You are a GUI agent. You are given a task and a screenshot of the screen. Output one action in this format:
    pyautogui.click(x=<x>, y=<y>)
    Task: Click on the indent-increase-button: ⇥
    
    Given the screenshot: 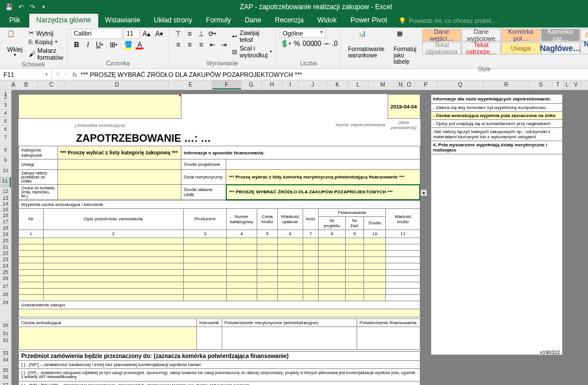 What is the action you would take?
    pyautogui.click(x=224, y=45)
    